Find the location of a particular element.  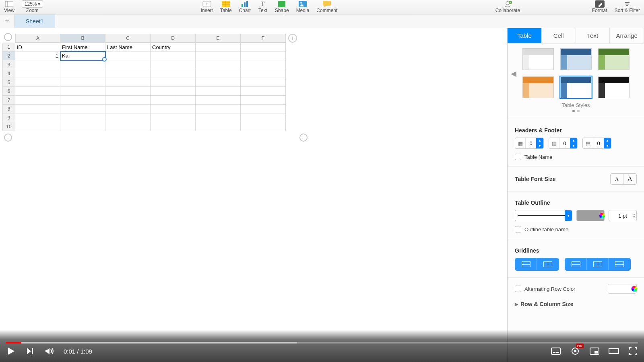

cell-F2 is located at coordinates (263, 56).